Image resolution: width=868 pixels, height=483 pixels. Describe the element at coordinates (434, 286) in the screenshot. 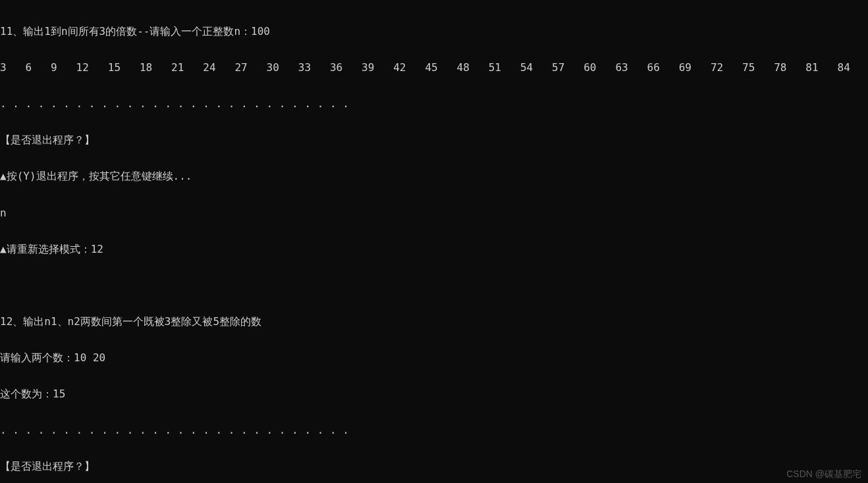

I see `output-line` at that location.